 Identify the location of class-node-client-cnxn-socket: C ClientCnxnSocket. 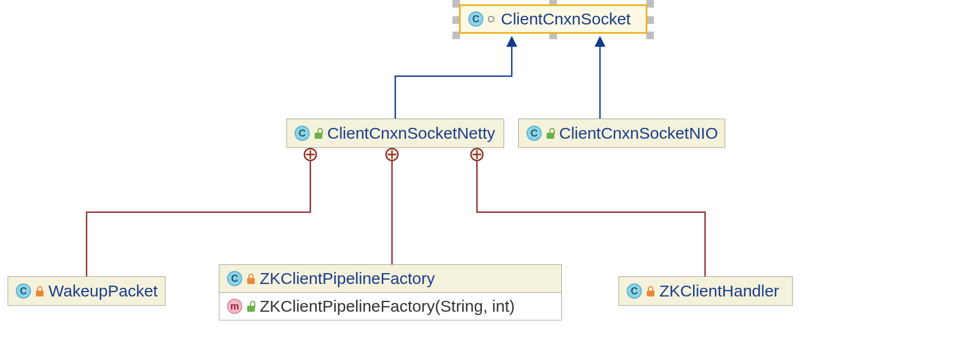
(553, 19).